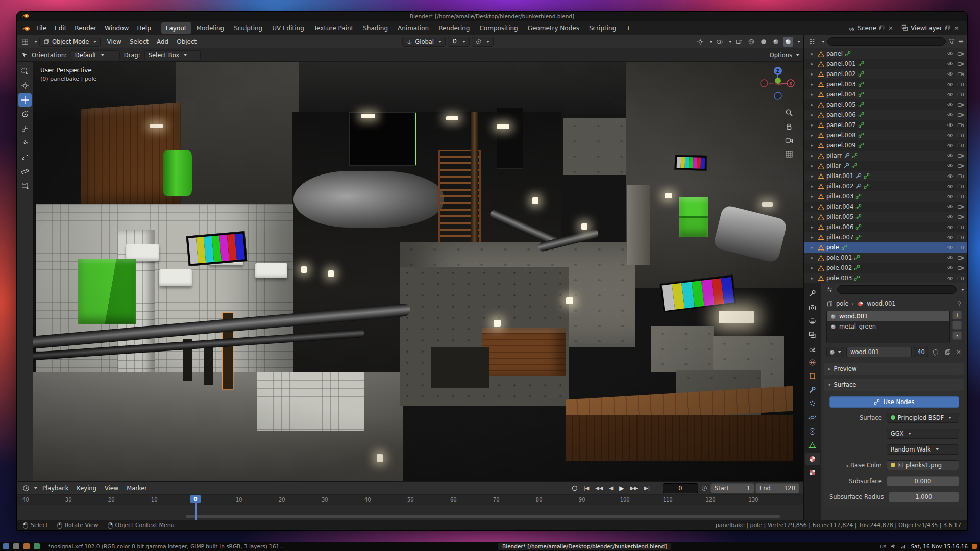  Describe the element at coordinates (923, 449) in the screenshot. I see `subsurface-method-dropdown: Random Walk` at that location.